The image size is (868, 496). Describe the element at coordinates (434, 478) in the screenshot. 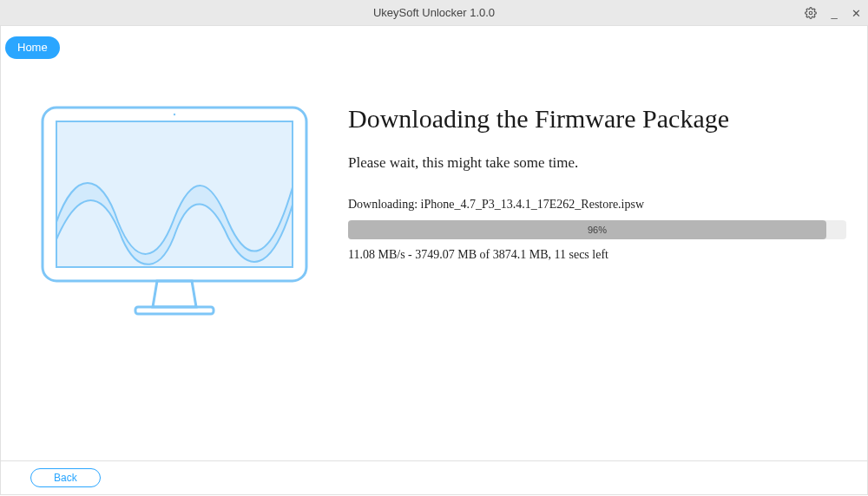

I see `footer-bar: Back` at that location.